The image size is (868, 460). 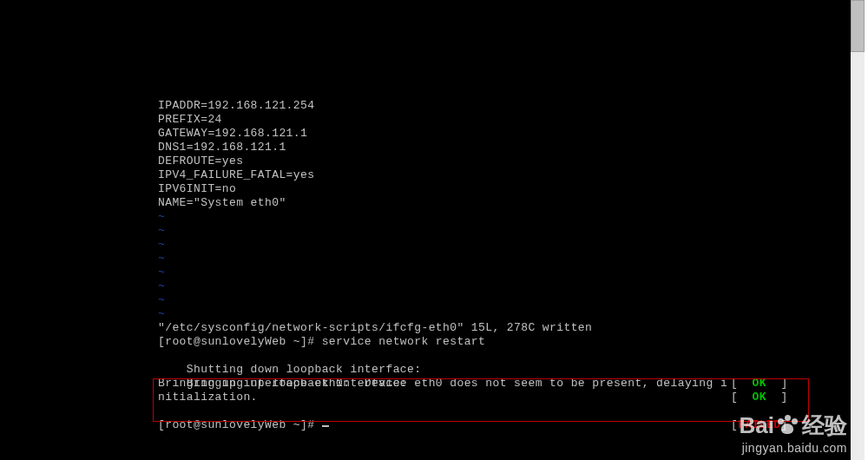 What do you see at coordinates (504, 175) in the screenshot?
I see `cfg-ipv4ff: IPV4_FAILURE_FATAL=yes` at bounding box center [504, 175].